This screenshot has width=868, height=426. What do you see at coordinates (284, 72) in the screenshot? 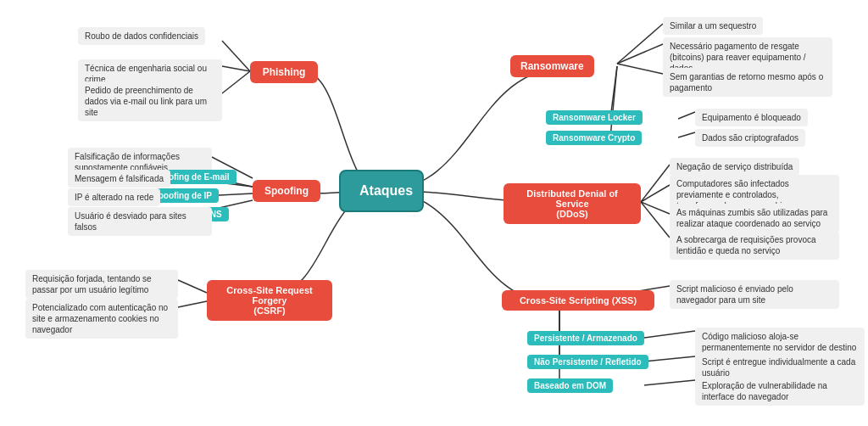
I see `phishing-node: Phishing` at bounding box center [284, 72].